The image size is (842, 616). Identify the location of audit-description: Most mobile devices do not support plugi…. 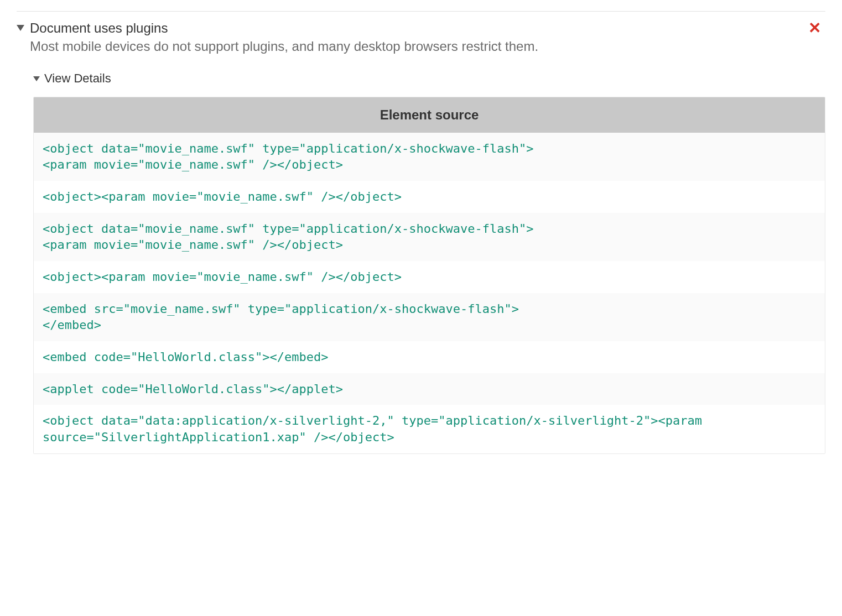
(284, 46).